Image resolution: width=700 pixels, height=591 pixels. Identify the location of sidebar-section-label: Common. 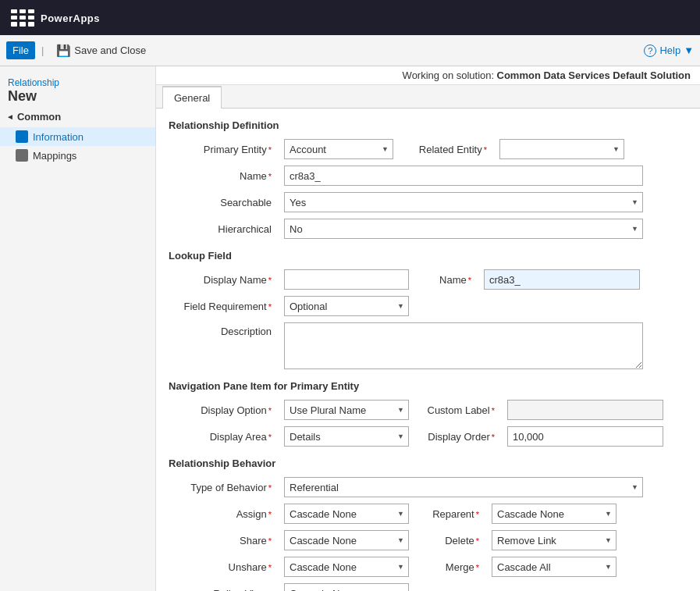
(39, 117).